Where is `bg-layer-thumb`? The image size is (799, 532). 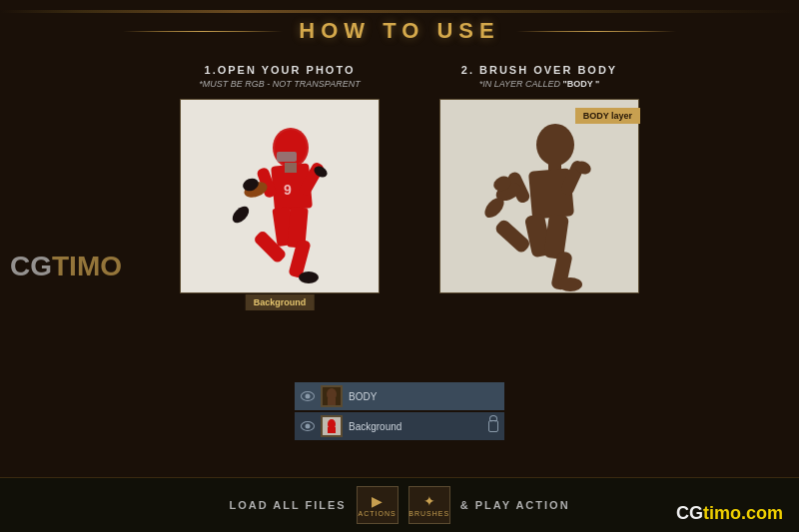
bg-layer-thumb is located at coordinates (332, 426).